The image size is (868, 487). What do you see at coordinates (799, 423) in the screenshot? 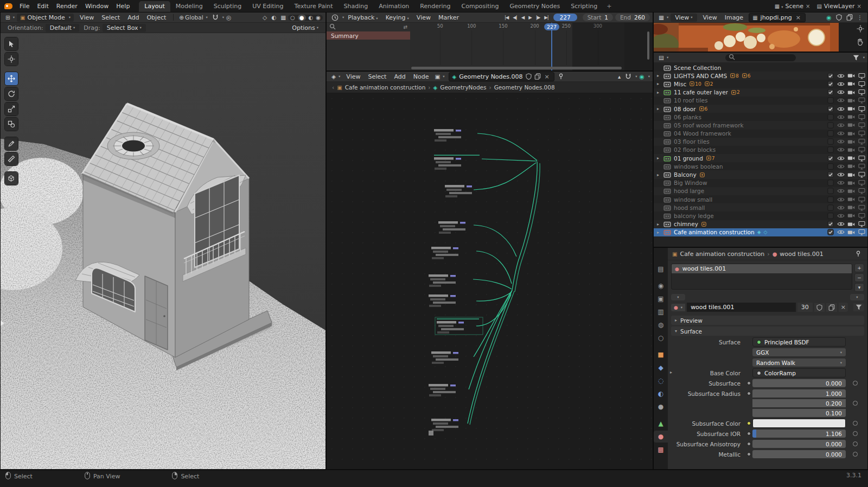
I see `property-widget` at bounding box center [799, 423].